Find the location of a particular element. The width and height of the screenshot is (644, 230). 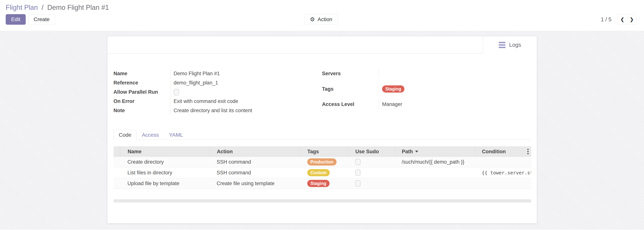

field-label-name: Name is located at coordinates (142, 74).